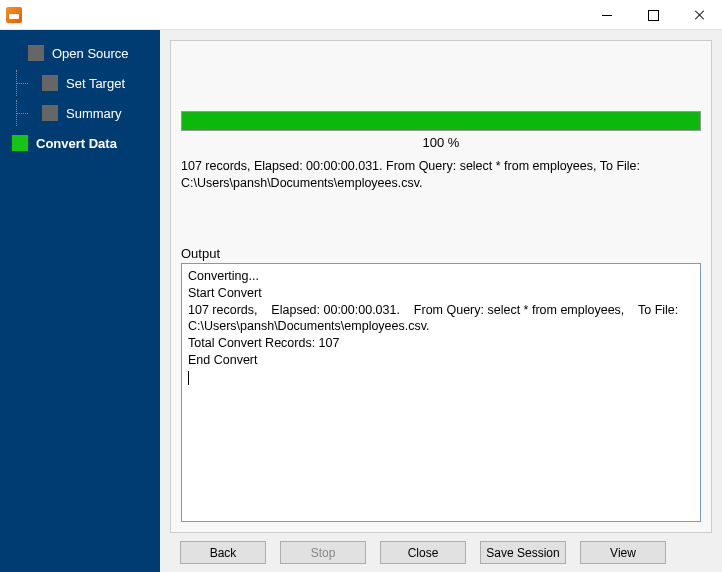  Describe the element at coordinates (223, 552) in the screenshot. I see `back-button: Back` at that location.